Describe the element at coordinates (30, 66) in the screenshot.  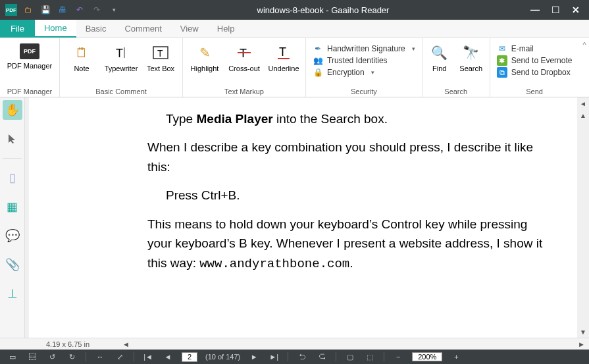
I see `pdf-manager-label: PDF Manager` at that location.